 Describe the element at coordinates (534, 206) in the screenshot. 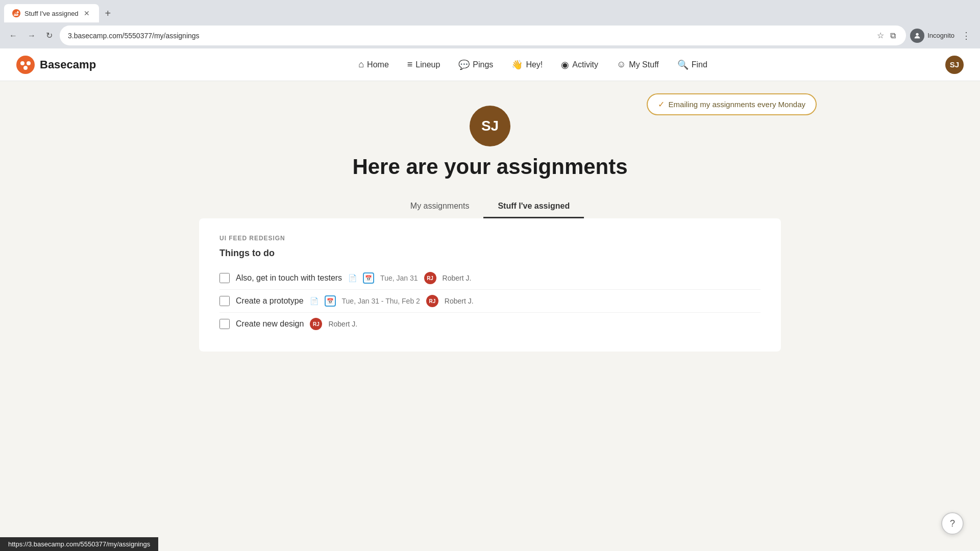

I see `tab-stuff-ive-assigned-label: Stuff I've assigned` at that location.